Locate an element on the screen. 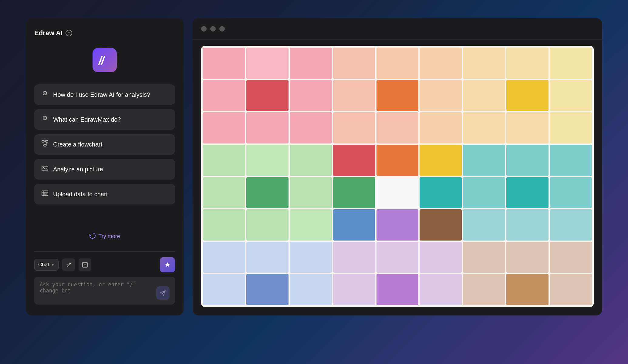  action-analysis-label: How do I use Edraw AI for analysis? is located at coordinates (102, 95).